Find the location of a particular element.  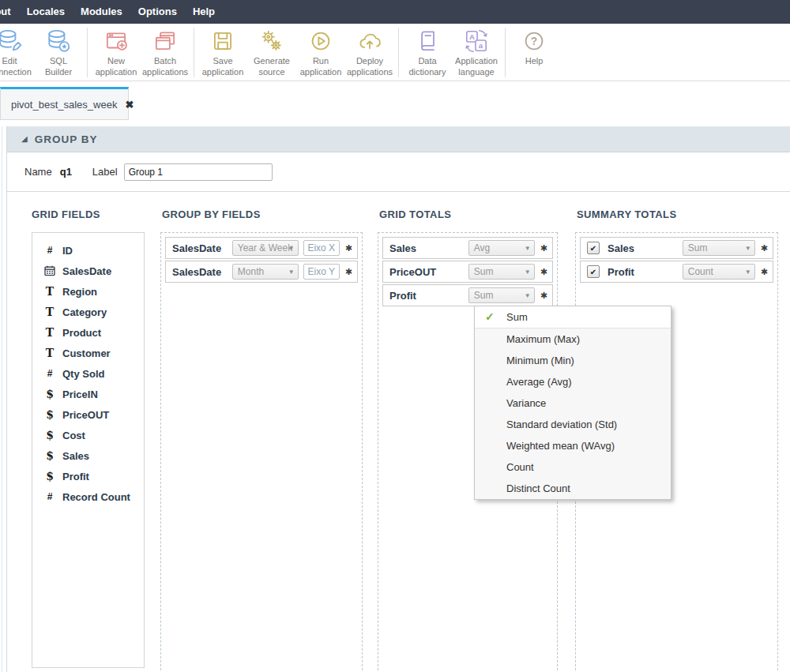

batch-applications-button: Batch applications is located at coordinates (165, 53).